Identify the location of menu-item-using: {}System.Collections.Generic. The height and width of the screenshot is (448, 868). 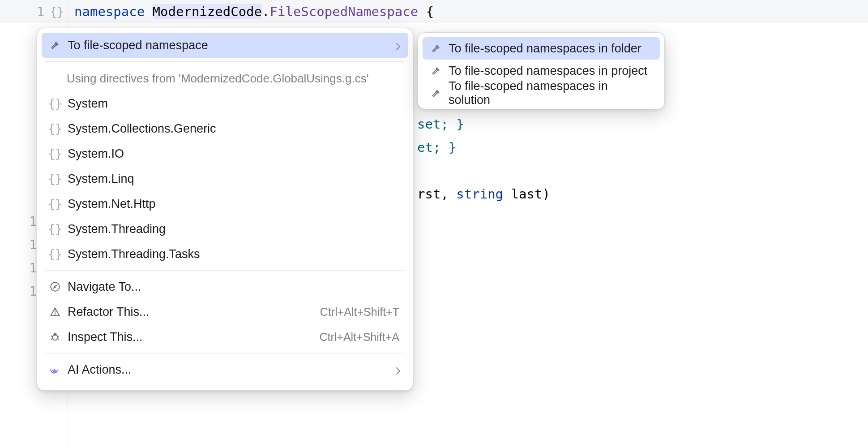
(225, 129).